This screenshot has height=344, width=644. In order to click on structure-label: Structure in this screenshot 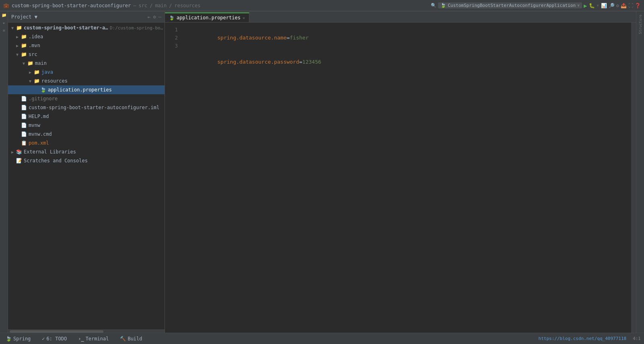, I will do `click(640, 24)`.